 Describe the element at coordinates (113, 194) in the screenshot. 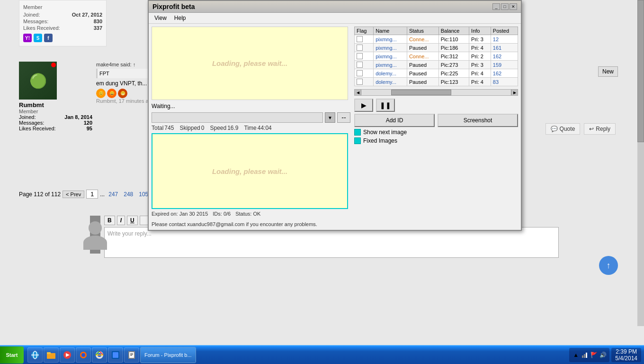

I see `page-247-link: 247` at that location.